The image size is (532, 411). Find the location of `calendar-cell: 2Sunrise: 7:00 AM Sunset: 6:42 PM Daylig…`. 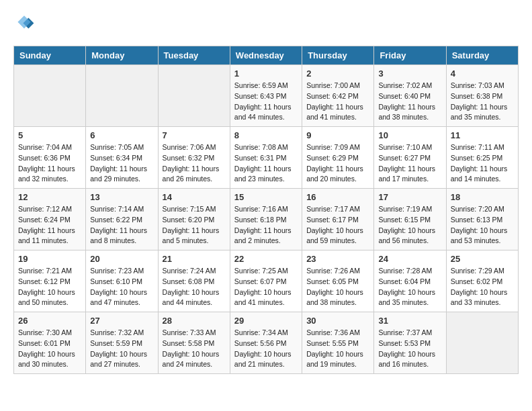

calendar-cell: 2Sunrise: 7:00 AM Sunset: 6:42 PM Daylig… is located at coordinates (339, 96).